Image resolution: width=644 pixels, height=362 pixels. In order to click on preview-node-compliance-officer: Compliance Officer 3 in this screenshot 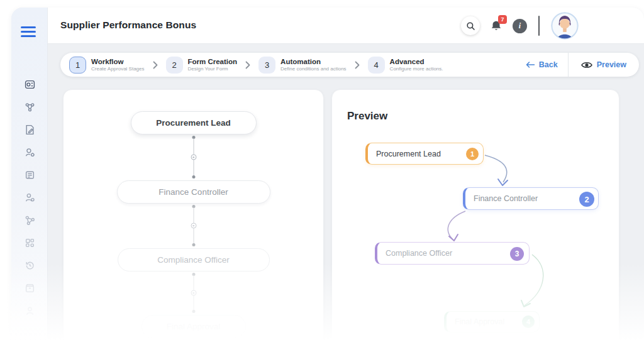, I will do `click(452, 253)`.